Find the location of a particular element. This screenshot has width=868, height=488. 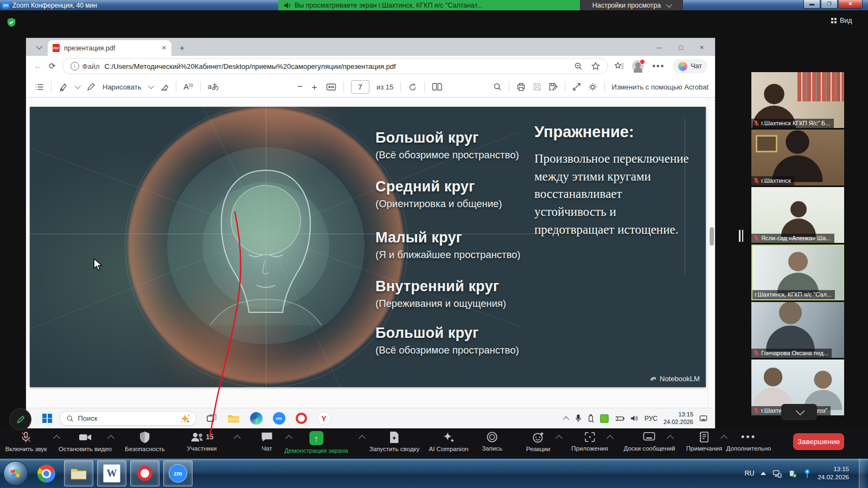

refresh-icon: ⟳ is located at coordinates (52, 66).